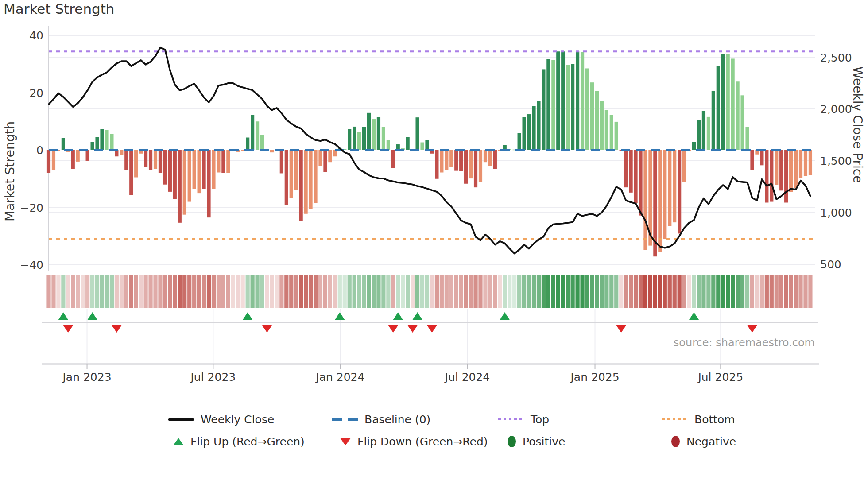 The width and height of the screenshot is (868, 488). Describe the element at coordinates (857, 159) in the screenshot. I see `right-axis-title: Weekly Close Price` at that location.